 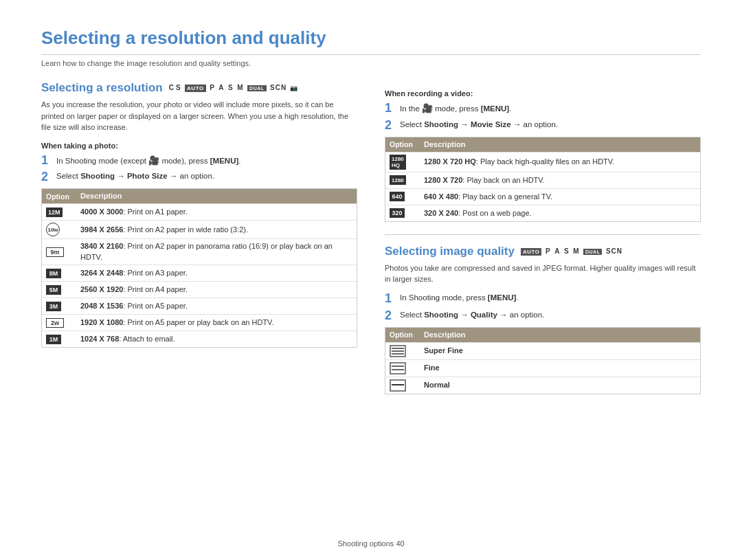 What do you see at coordinates (543, 361) in the screenshot?
I see `quality-table: Option Description Super Fine` at bounding box center [543, 361].